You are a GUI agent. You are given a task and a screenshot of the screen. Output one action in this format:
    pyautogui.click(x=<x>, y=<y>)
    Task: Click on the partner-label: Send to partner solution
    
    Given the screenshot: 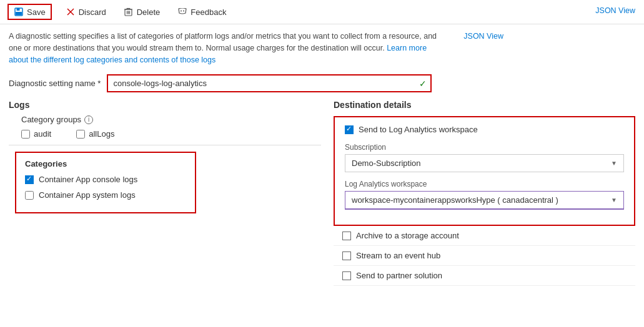 What is the action you would take?
    pyautogui.click(x=399, y=276)
    